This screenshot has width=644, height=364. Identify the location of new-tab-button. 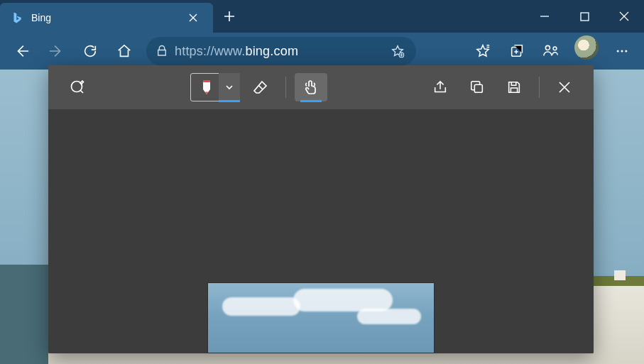
(229, 16).